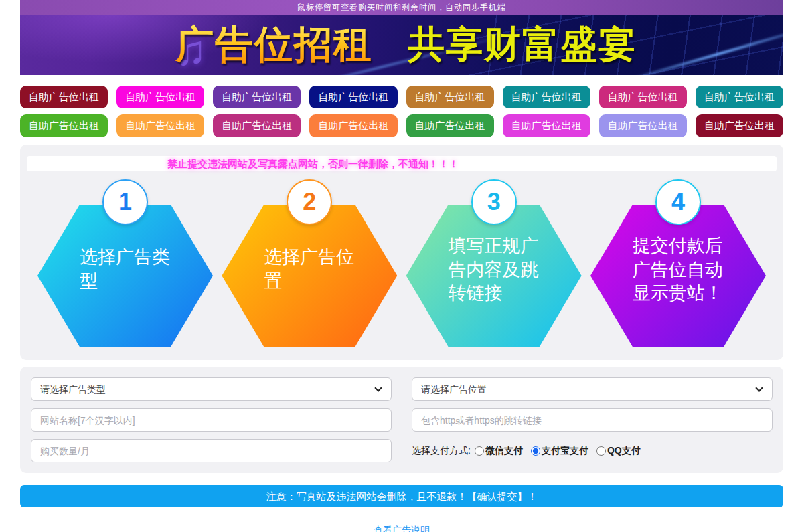 The height and width of the screenshot is (532, 800). What do you see at coordinates (309, 263) in the screenshot?
I see `step-2: 2选择广告位置` at bounding box center [309, 263].